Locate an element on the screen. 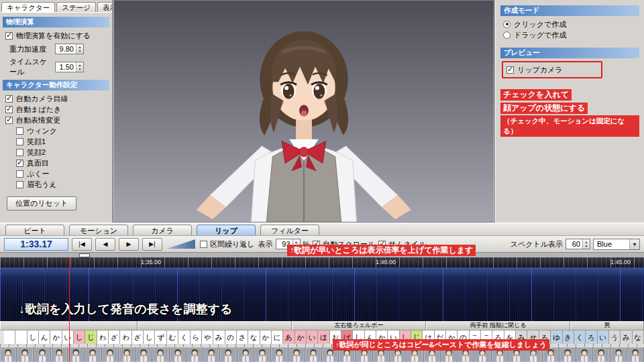 This screenshot has width=644, height=362. spectrum-stepper: 60 ▲▼ is located at coordinates (578, 244).